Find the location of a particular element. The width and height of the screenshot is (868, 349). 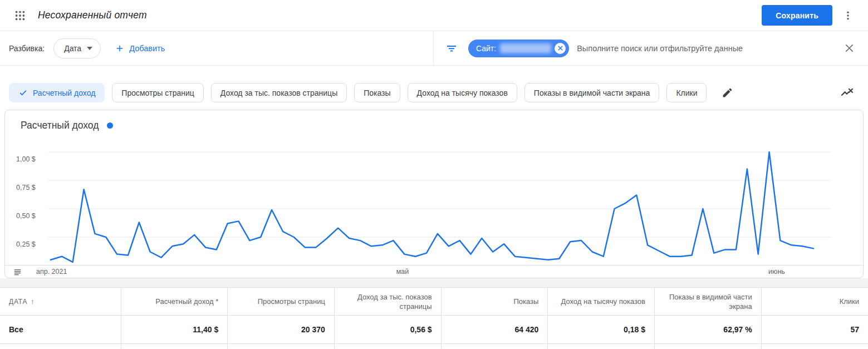

tab-impression-rpm: Доход на тысячу показов is located at coordinates (462, 92).